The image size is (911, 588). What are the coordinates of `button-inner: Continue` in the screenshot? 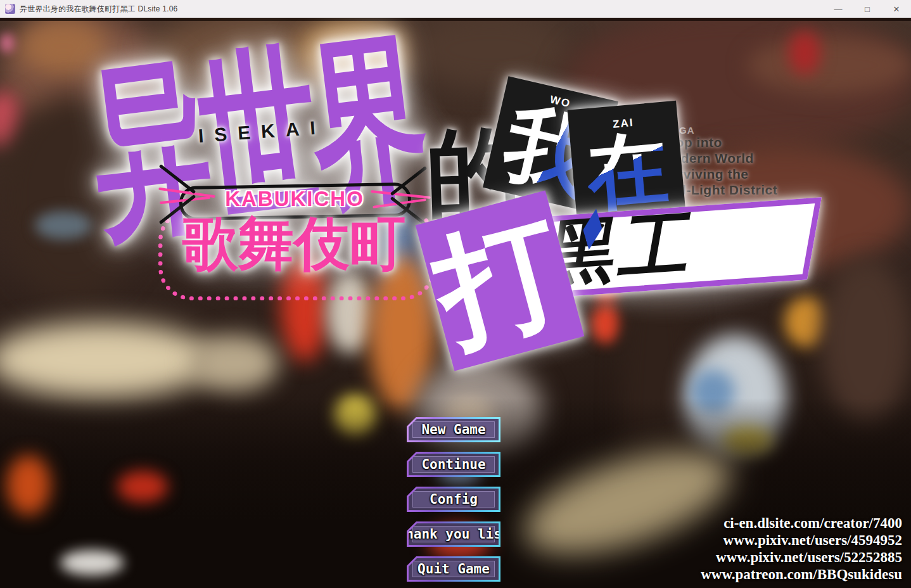 It's located at (454, 464).